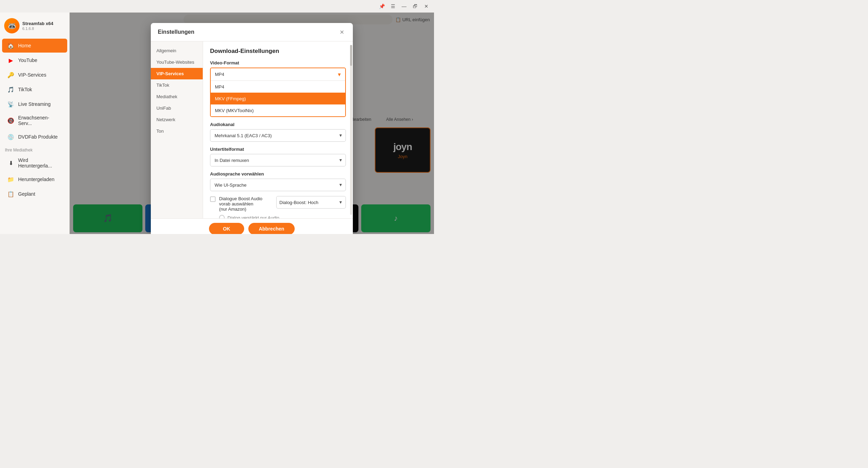  What do you see at coordinates (177, 131) in the screenshot?
I see `modal-nav-ton: Ton` at bounding box center [177, 131].